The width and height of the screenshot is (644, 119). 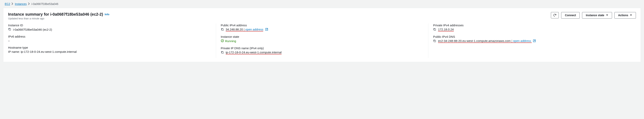 What do you see at coordinates (555, 15) in the screenshot?
I see `refresh-icon` at bounding box center [555, 15].